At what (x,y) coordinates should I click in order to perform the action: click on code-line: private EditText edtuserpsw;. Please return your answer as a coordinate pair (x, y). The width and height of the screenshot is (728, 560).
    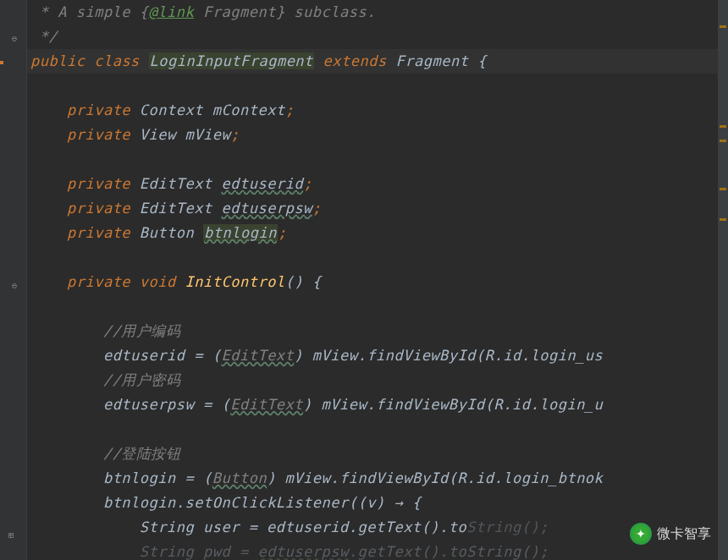
    Looking at the image, I should click on (378, 208).